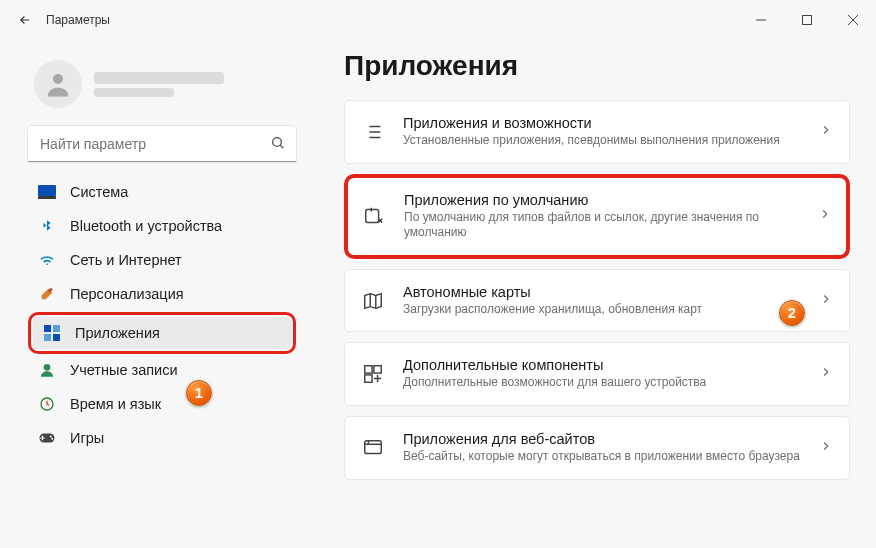 The height and width of the screenshot is (548, 876). Describe the element at coordinates (602, 383) in the screenshot. I see `card-desc: Дополнительные возможности для вашего ус…` at that location.